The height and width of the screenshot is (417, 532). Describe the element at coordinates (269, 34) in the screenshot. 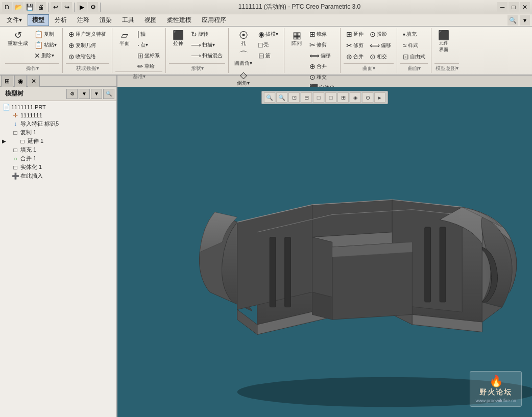

I see `draft-button: ◉拔模▾` at that location.